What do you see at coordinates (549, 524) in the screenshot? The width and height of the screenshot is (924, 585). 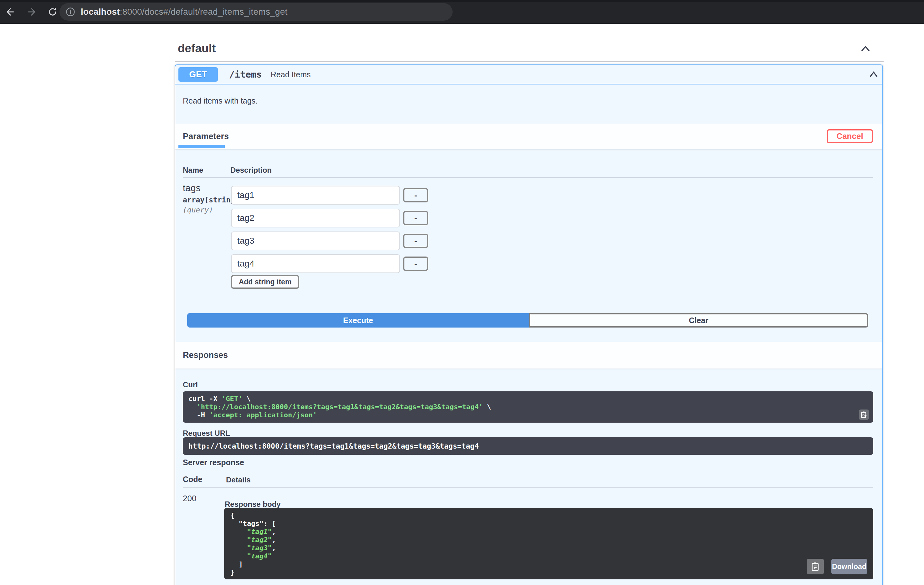 I see `code-line: "tags": [` at bounding box center [549, 524].